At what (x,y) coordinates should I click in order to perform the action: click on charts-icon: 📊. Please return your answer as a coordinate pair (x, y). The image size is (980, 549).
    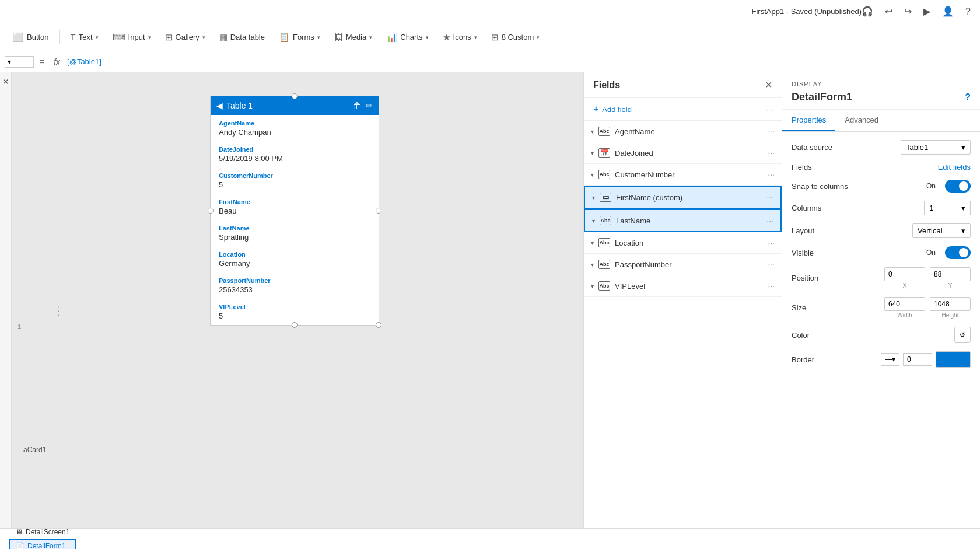
    Looking at the image, I should click on (392, 37).